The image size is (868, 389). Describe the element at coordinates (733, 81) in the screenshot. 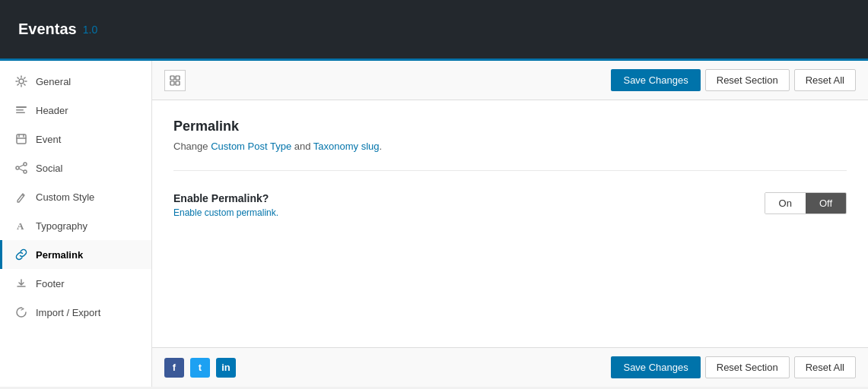

I see `action-bar-top-right: Save Changes Reset Section Reset All` at that location.